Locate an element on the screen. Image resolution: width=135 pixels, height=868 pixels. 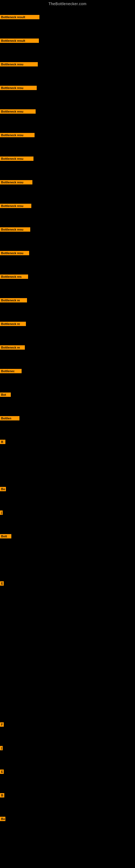
bar-row: Bottleneck res is located at coordinates (14, 277).